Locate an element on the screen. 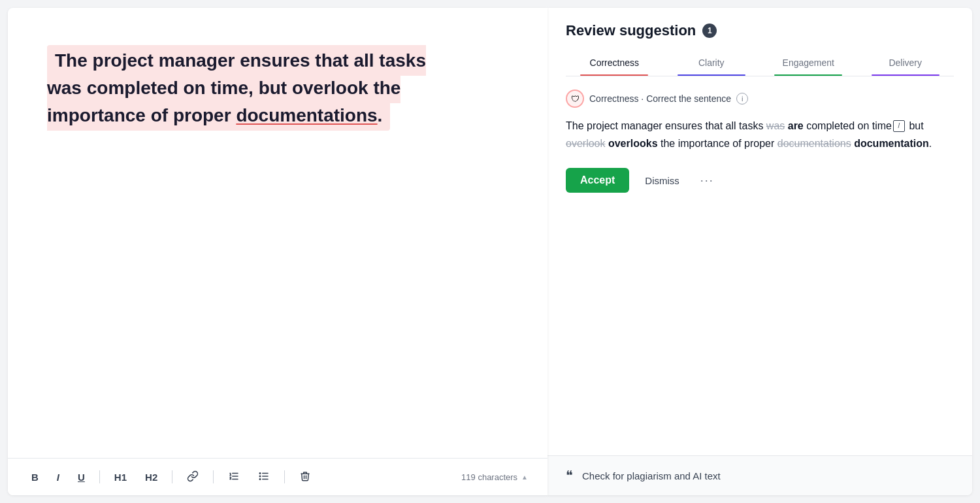  editor-underline-word: documentations is located at coordinates (306, 115).